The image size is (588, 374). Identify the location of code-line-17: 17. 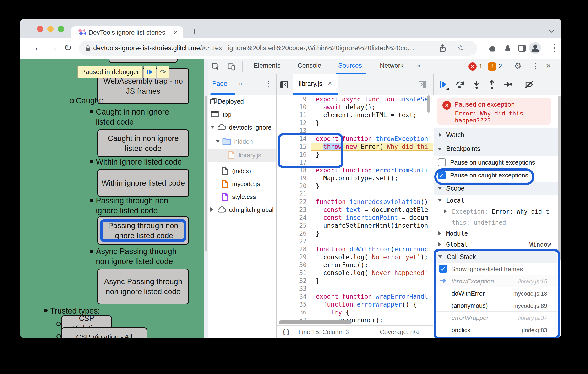
(355, 162).